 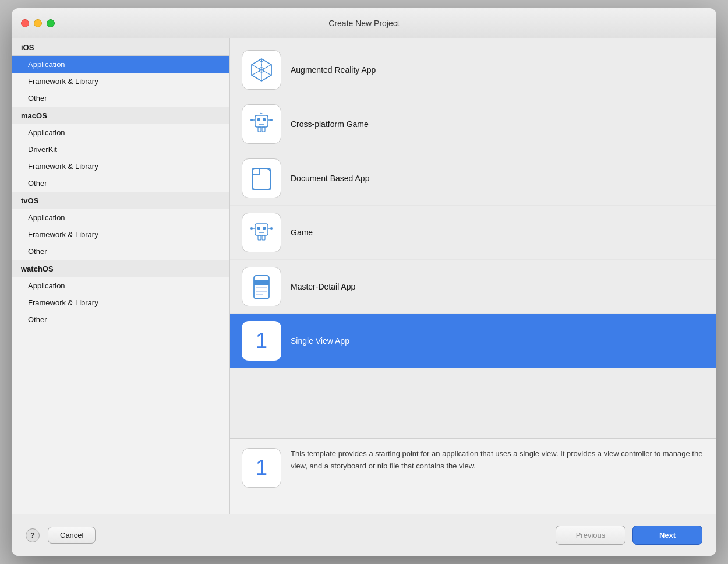 I want to click on master-detail-name: Master-Detail App, so click(x=323, y=287).